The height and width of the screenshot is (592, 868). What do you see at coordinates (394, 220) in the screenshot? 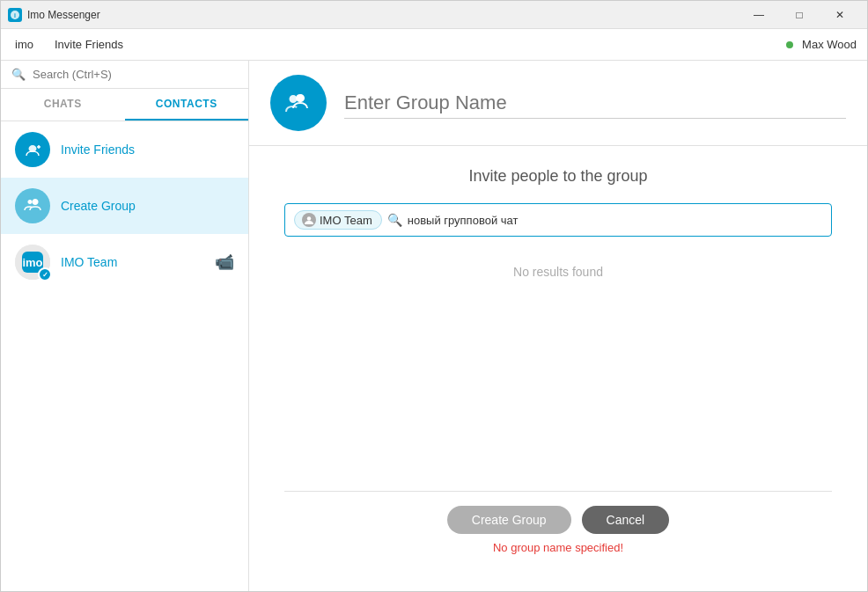
I see `inline-search-icon: 🔍` at bounding box center [394, 220].